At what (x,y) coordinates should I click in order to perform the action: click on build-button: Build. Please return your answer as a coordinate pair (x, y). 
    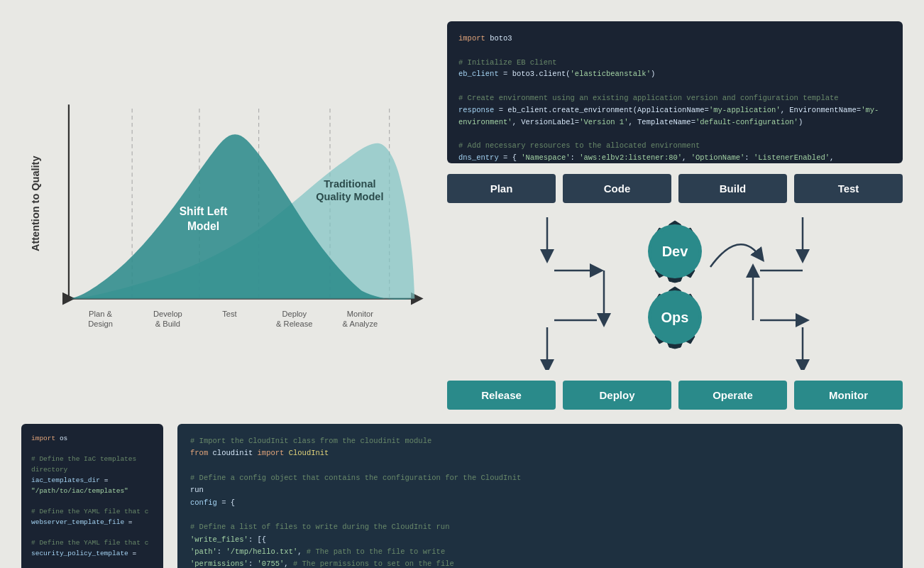
    Looking at the image, I should click on (732, 189).